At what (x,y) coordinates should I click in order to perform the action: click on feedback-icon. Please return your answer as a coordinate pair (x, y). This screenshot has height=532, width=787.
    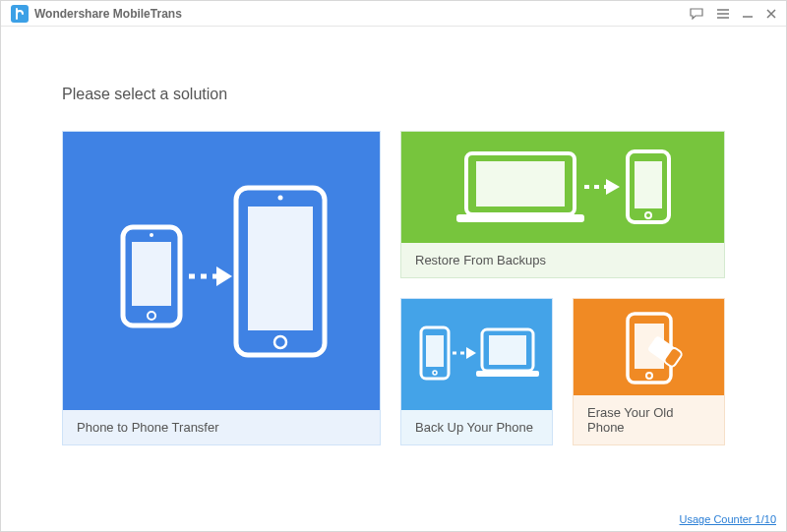
    Looking at the image, I should click on (696, 14).